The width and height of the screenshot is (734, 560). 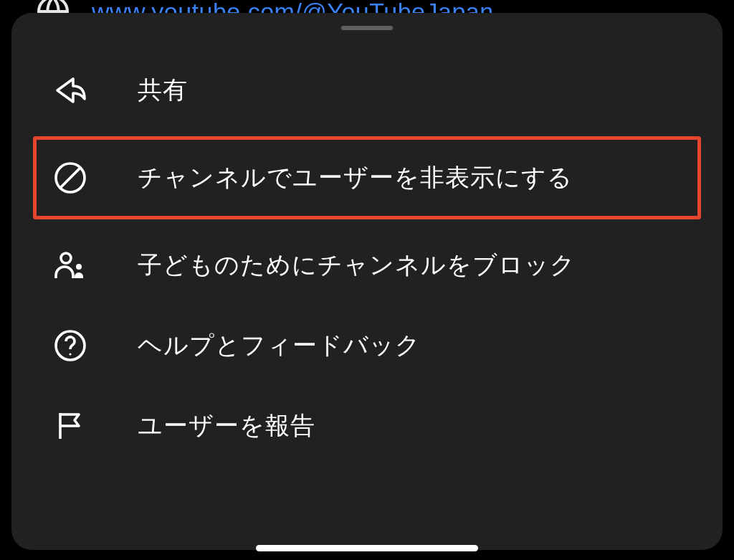 I want to click on share-icon, so click(x=70, y=90).